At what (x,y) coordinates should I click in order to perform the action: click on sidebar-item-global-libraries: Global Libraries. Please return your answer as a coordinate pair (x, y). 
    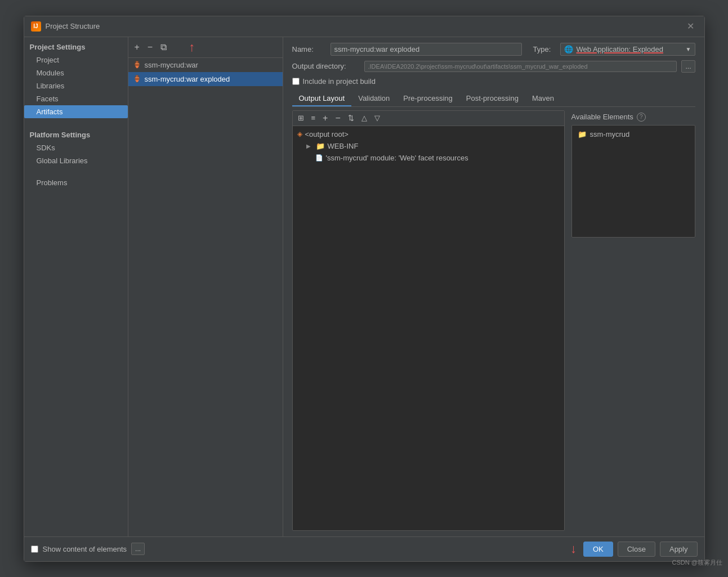
    Looking at the image, I should click on (76, 161).